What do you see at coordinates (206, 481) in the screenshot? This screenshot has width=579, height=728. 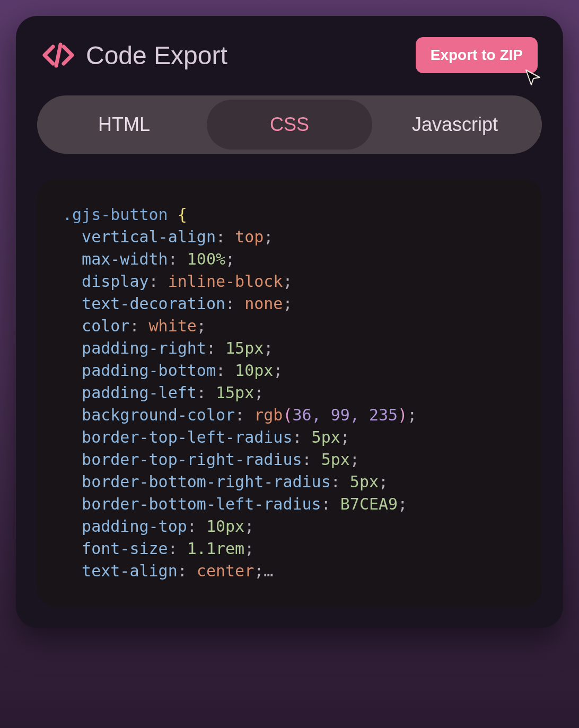 I see `code-property: border-bottom-right-radius` at bounding box center [206, 481].